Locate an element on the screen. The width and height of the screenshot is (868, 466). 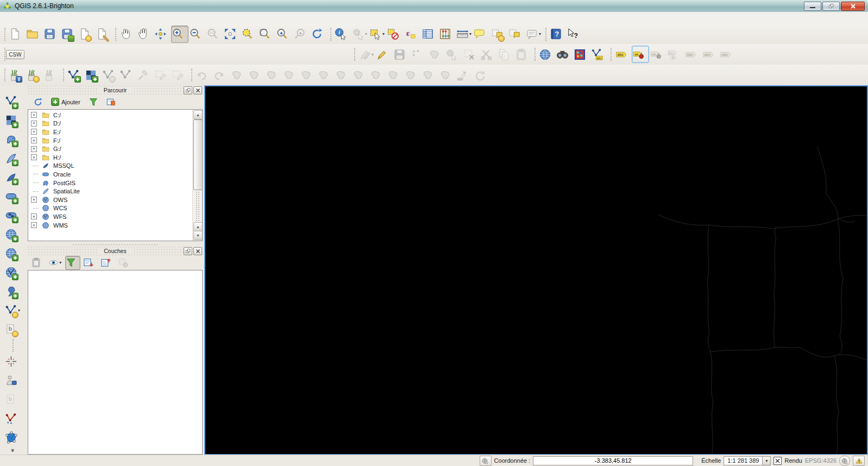
crs-status-icon is located at coordinates (845, 461).